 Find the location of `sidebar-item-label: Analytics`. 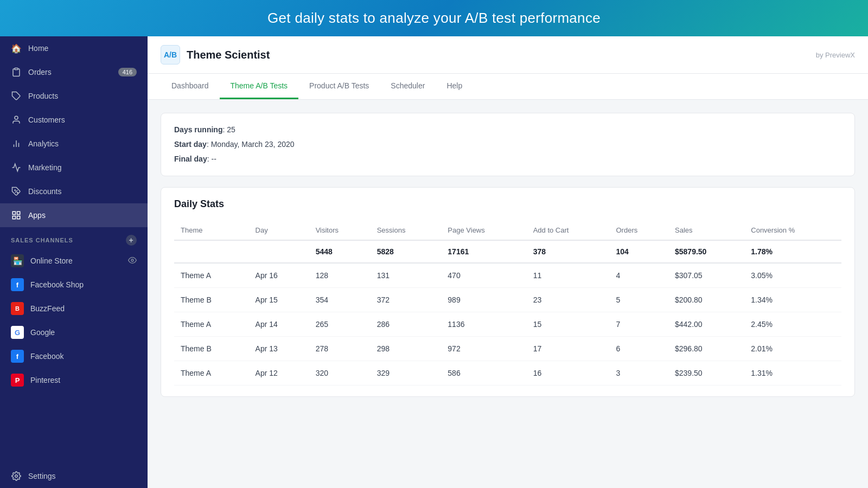

sidebar-item-label: Analytics is located at coordinates (43, 144).